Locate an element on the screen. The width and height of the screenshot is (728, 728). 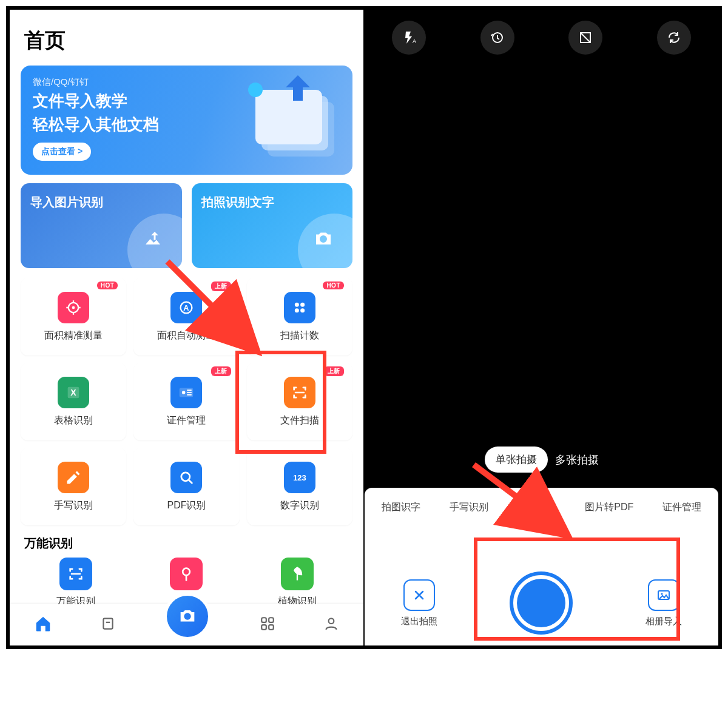
card-label: 导入图片识别 is located at coordinates (101, 203).